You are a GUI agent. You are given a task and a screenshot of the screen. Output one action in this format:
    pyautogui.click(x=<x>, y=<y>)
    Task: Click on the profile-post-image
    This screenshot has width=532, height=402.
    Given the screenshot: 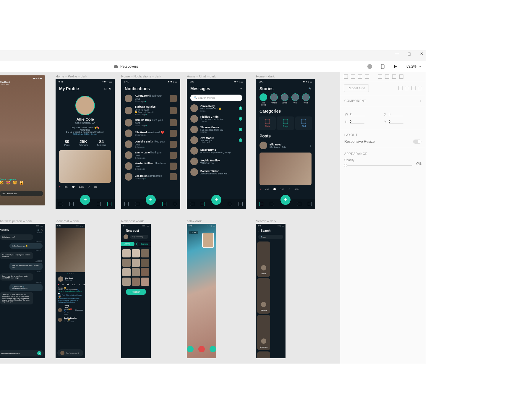 What is the action you would take?
    pyautogui.click(x=85, y=166)
    